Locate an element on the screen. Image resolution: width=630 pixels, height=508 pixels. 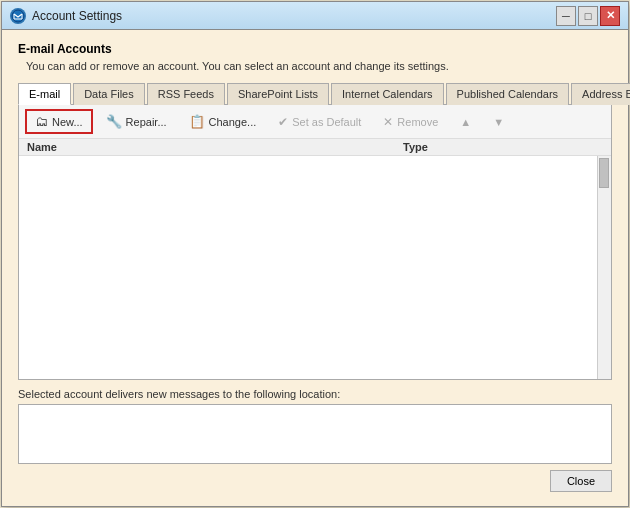
scrollbar-thumb is located at coordinates (604, 173).